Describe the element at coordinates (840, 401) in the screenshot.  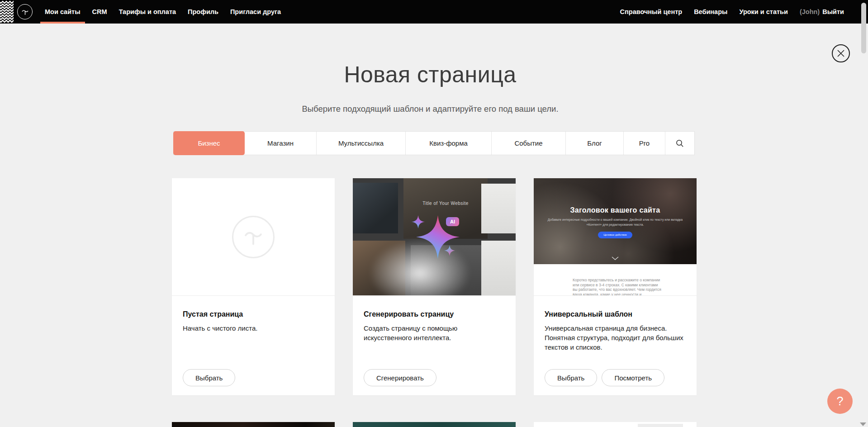
I see `help-button: ?` at that location.